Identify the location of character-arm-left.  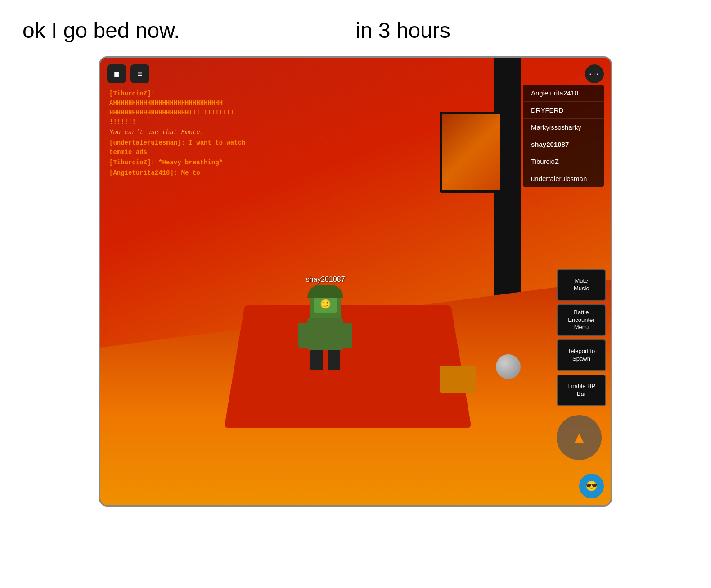
(303, 335).